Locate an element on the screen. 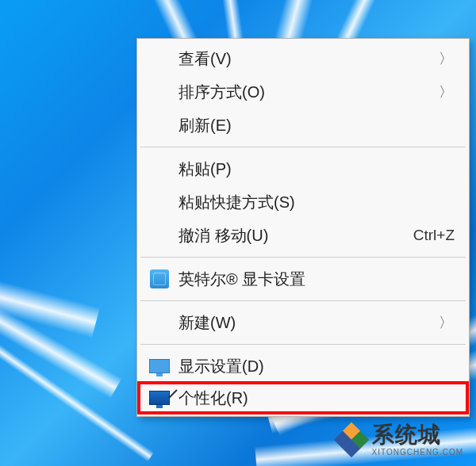 The width and height of the screenshot is (476, 466). menu-item-sort: 排序方式(O) 〉 is located at coordinates (303, 92).